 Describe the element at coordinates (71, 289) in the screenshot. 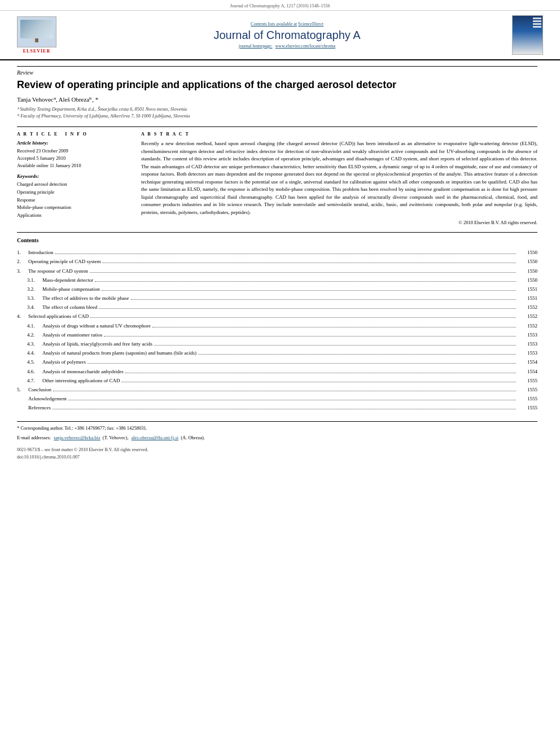

I see `item-label: Mobile-phase compensation` at that location.